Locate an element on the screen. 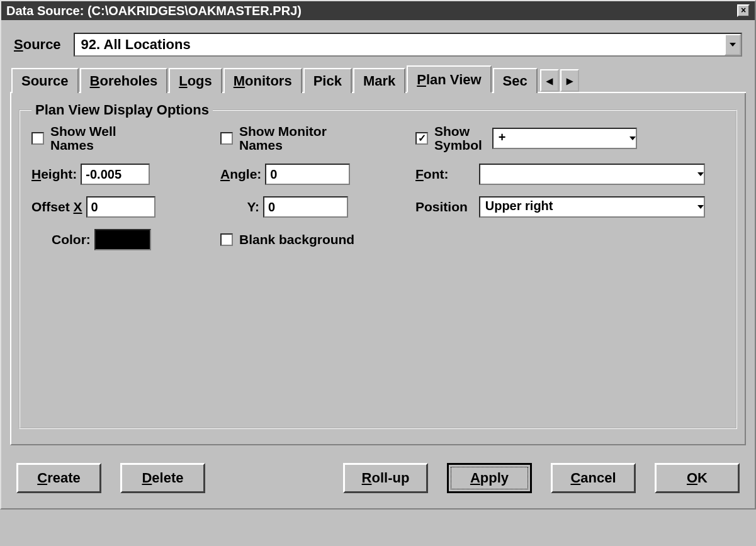 Image resolution: width=756 pixels, height=546 pixels. tab-sections: Sec is located at coordinates (515, 81).